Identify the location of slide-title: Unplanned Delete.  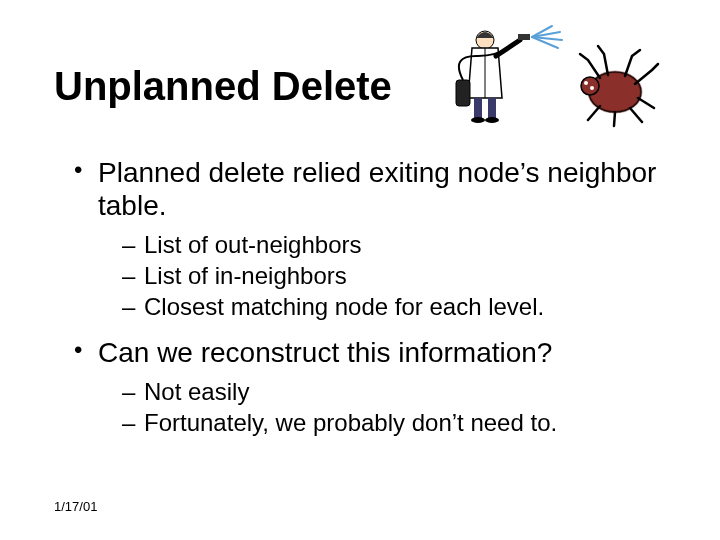
(223, 86).